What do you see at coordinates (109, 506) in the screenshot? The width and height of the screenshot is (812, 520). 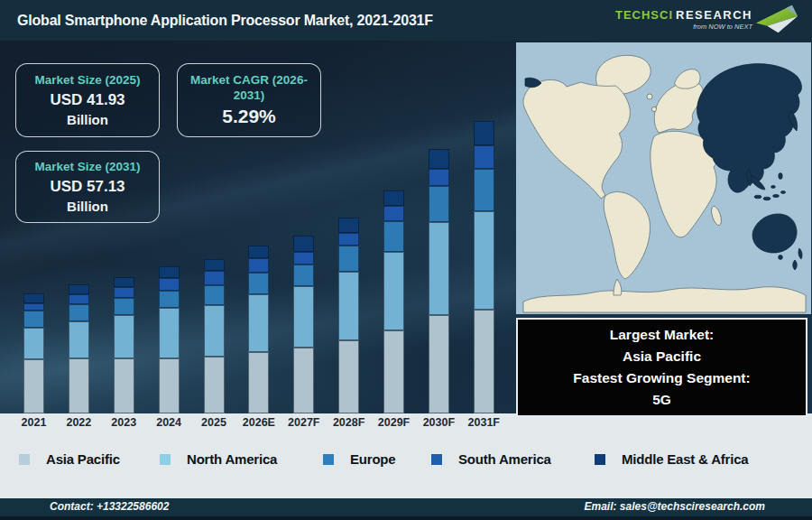 I see `footer-contact: Contact: +13322586602` at bounding box center [109, 506].